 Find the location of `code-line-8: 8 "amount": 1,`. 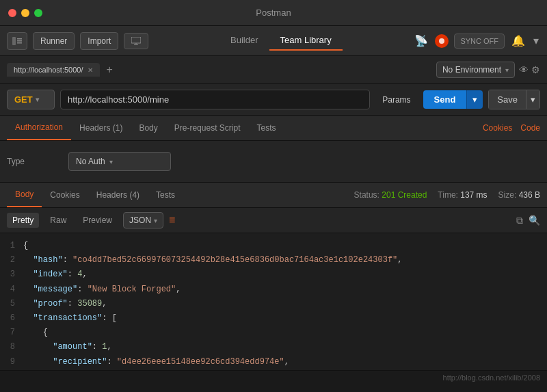

code-line-8: 8 "amount": 1, is located at coordinates (274, 348).